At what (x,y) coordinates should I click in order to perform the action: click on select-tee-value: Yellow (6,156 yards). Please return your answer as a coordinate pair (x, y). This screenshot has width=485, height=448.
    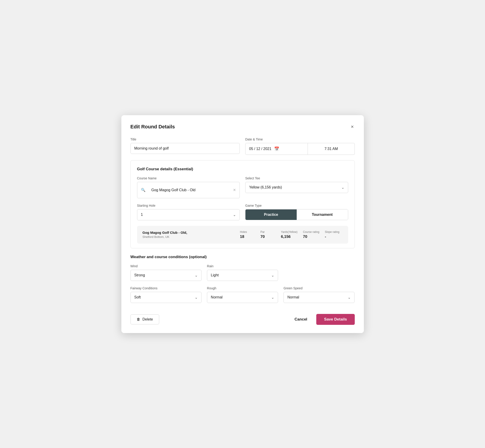
    Looking at the image, I should click on (265, 187).